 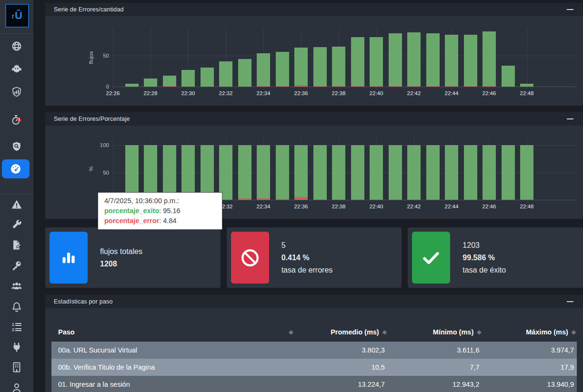 What do you see at coordinates (530, 332) in the screenshot?
I see `column-header-3: Máximo (ms)◆` at bounding box center [530, 332].